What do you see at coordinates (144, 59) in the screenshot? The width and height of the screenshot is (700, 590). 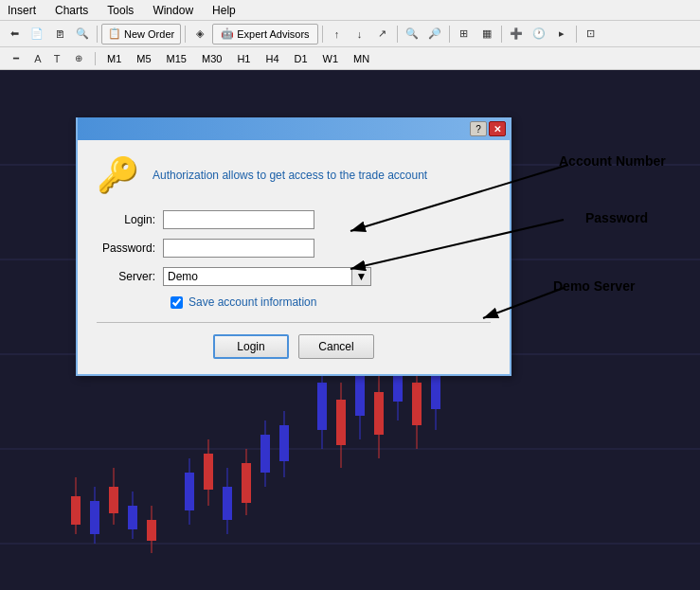 I see `timebar-m5: M5` at bounding box center [144, 59].